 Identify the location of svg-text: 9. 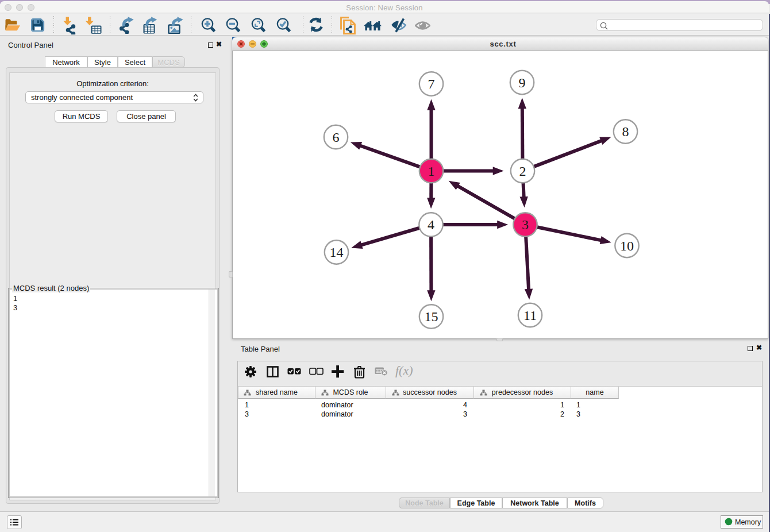
(522, 83).